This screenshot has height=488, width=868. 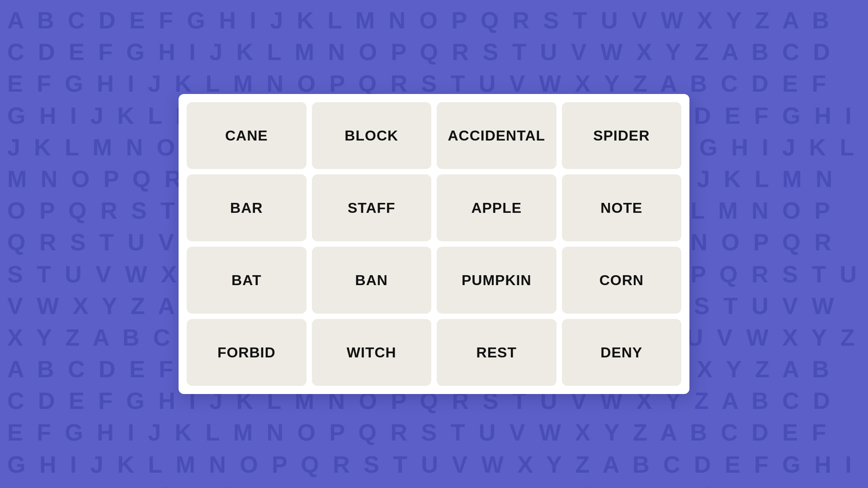 I want to click on card-rest: REST, so click(x=496, y=352).